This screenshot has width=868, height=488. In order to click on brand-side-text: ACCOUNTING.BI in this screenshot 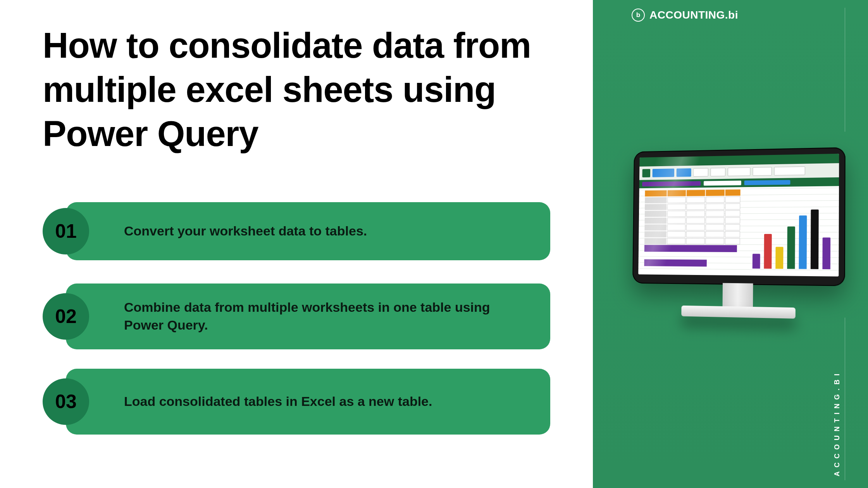, I will do `click(837, 423)`.